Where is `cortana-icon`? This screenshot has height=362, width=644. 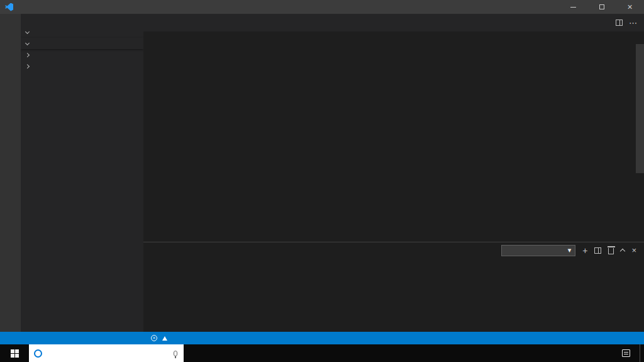 cortana-icon is located at coordinates (38, 354).